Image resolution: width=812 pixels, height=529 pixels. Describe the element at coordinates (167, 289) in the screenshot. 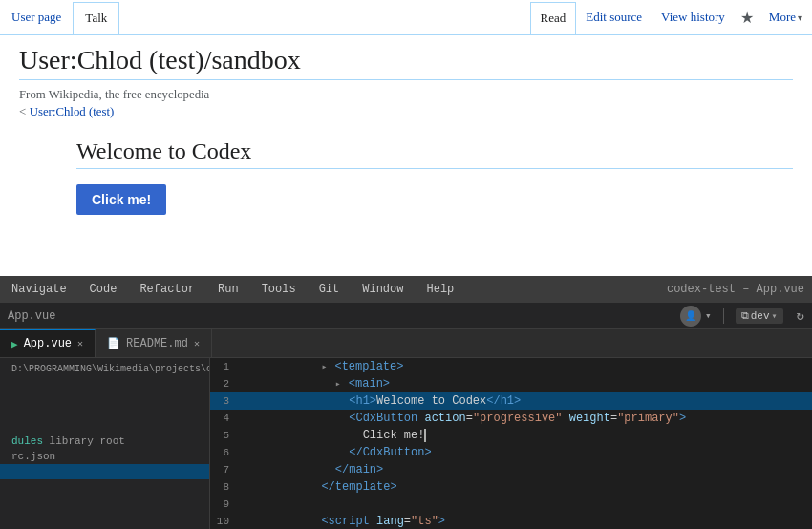

I see `menu-refactor: Refactor` at that location.